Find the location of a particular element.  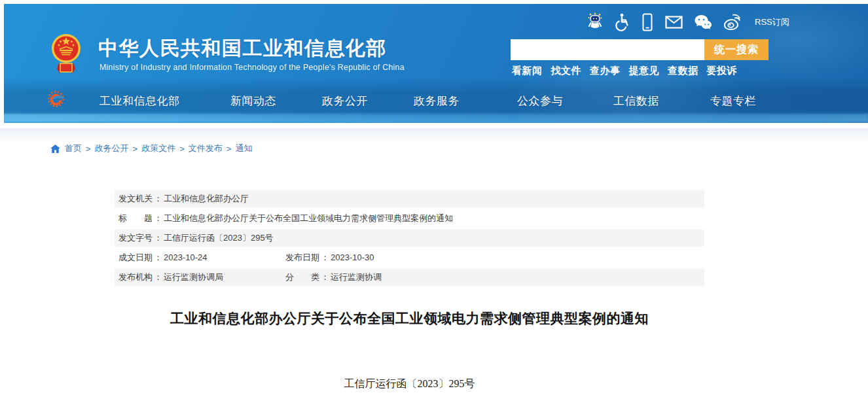

meta-value: 运行监测协调 is located at coordinates (356, 277).